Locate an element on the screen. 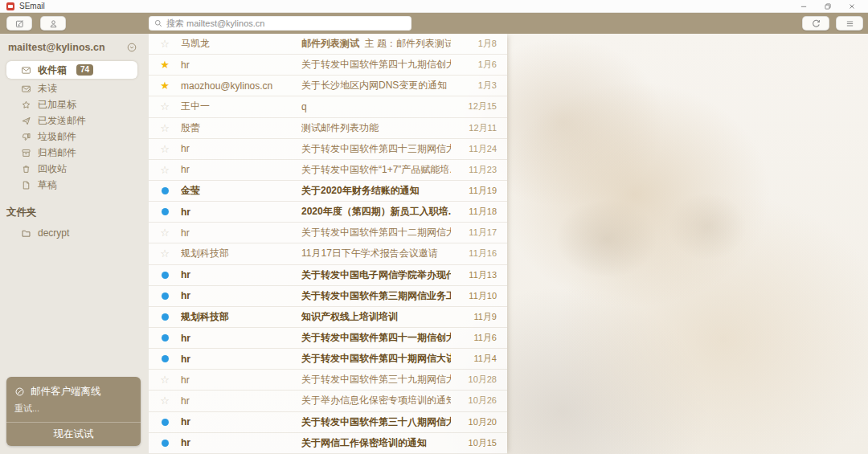 This screenshot has width=868, height=454. search-icon is located at coordinates (158, 23).